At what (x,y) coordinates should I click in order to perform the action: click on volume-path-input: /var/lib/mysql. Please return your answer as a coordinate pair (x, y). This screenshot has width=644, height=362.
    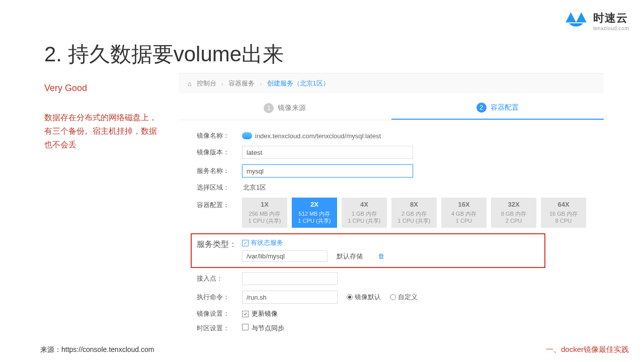
    Looking at the image, I should click on (285, 256).